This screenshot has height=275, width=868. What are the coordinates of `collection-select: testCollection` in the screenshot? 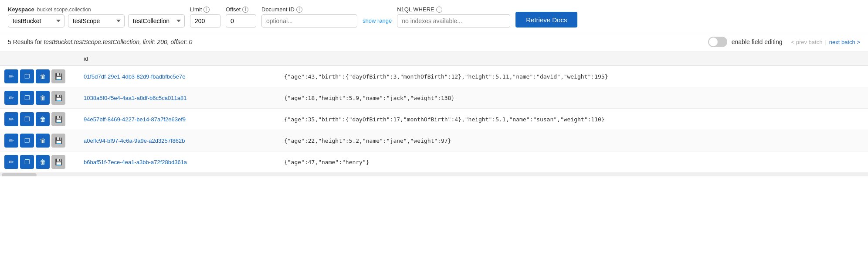 It's located at (156, 21).